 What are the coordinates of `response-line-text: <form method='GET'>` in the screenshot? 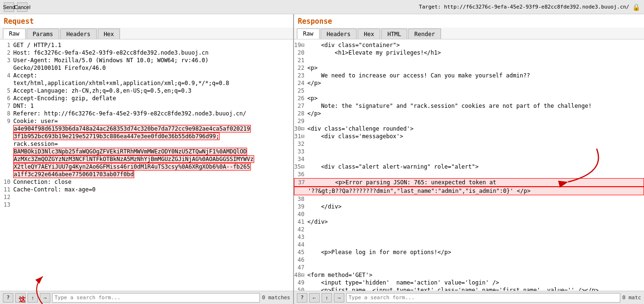 It's located at (476, 275).